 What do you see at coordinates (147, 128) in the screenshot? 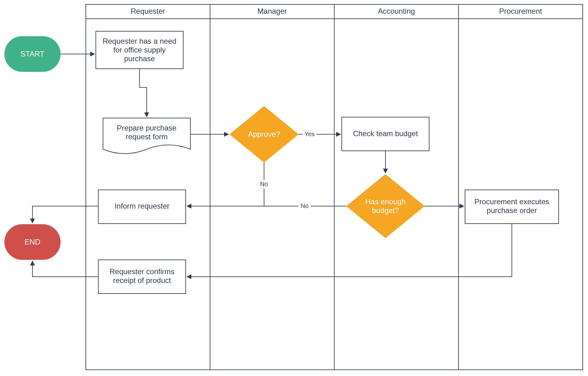
I see `node-prepare-line1: Prepare purchase` at bounding box center [147, 128].